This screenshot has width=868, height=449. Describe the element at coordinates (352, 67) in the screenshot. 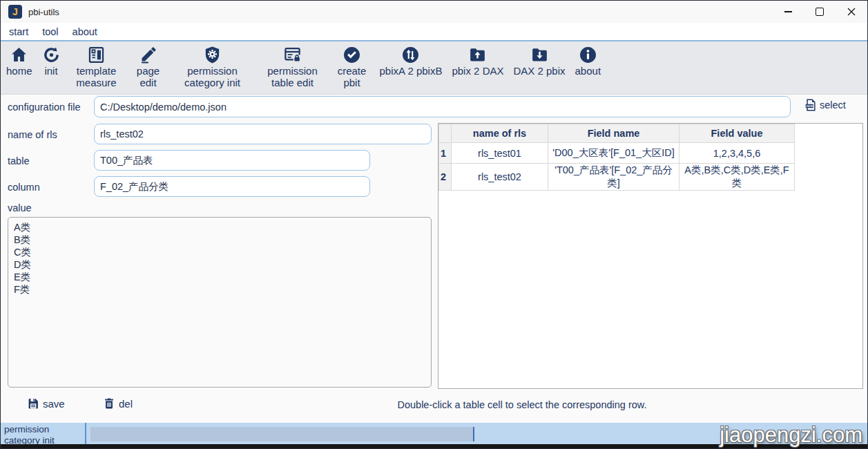

I see `toolbar-create-pbit: create pbit` at that location.